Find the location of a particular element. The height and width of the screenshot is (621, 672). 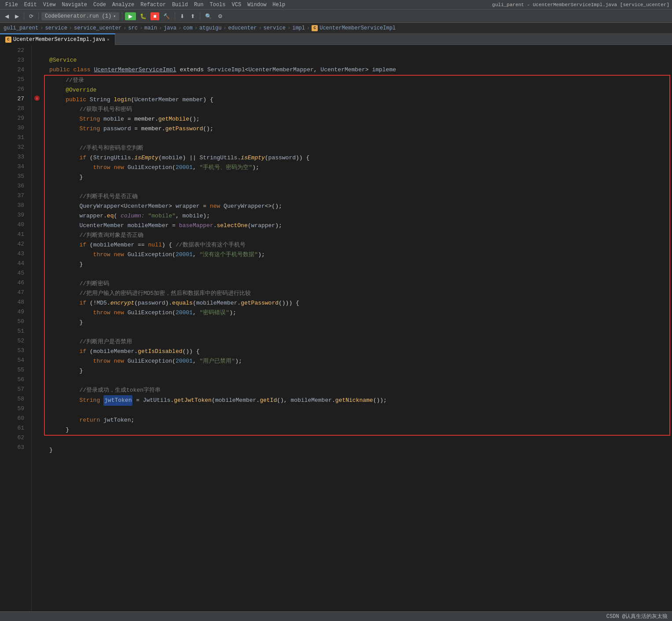

menu-analyze: Analyze is located at coordinates (123, 5).